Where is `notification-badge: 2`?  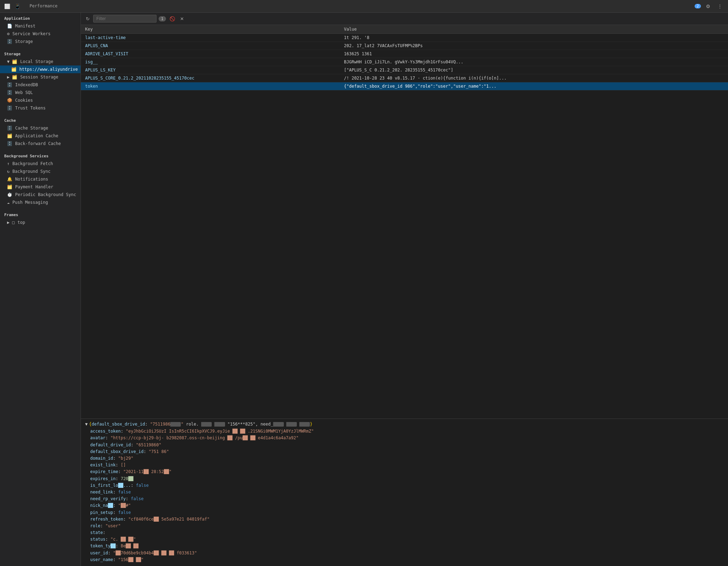 notification-badge: 2 is located at coordinates (698, 6).